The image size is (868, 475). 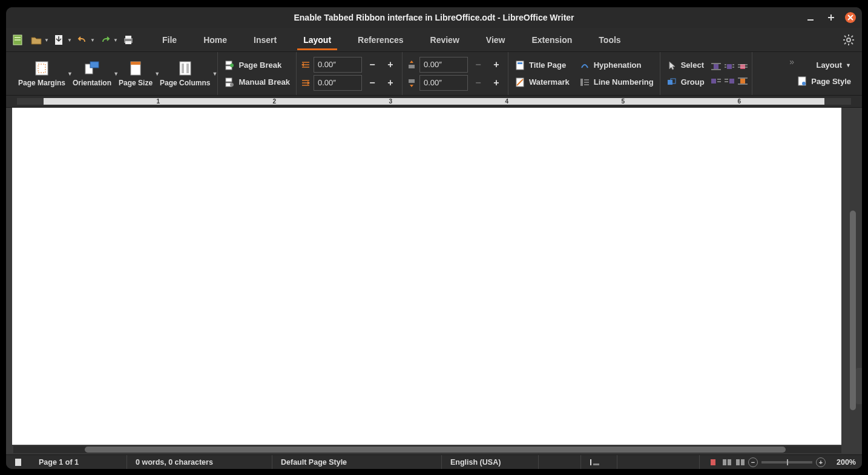 I want to click on wrap-through-icon, so click(x=743, y=67).